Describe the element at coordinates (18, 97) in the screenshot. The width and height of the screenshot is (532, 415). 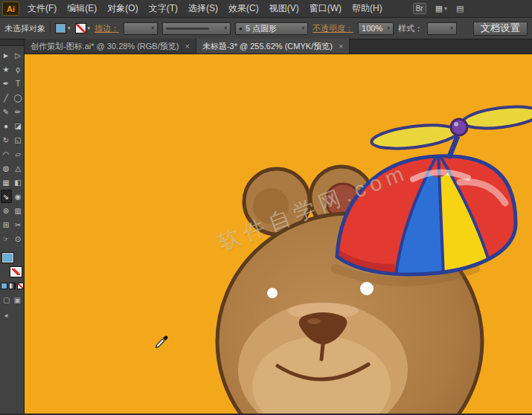
I see `ellipse-tool: ◯` at that location.